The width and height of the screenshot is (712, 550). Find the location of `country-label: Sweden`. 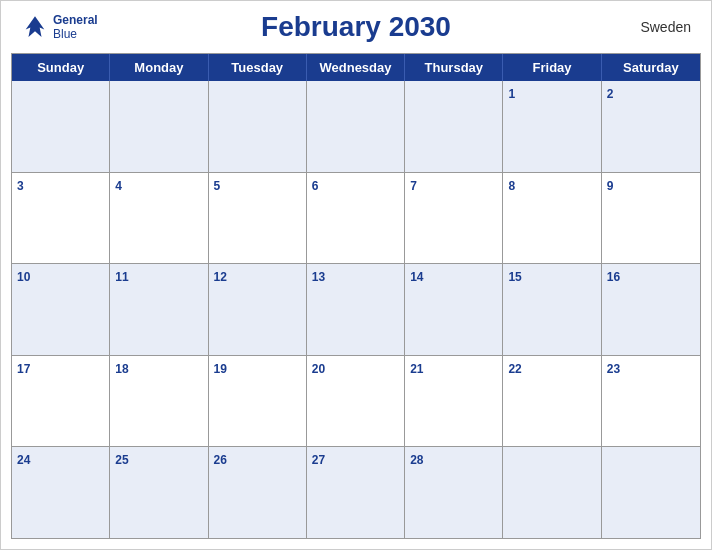

country-label: Sweden is located at coordinates (666, 27).